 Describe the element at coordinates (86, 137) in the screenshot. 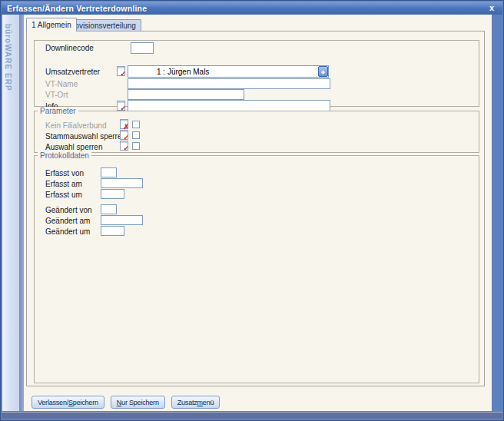

I see `stammauswahl-sperren-label: Stammauswahl sperren` at that location.